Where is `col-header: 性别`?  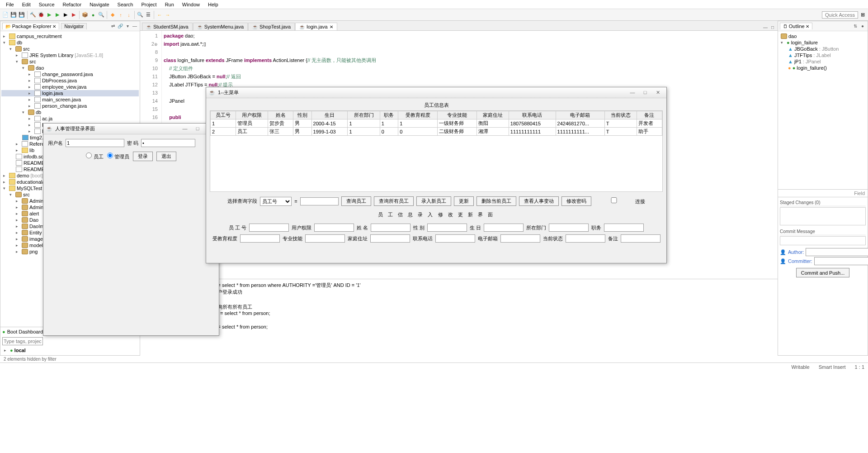 col-header: 性别 is located at coordinates (303, 115).